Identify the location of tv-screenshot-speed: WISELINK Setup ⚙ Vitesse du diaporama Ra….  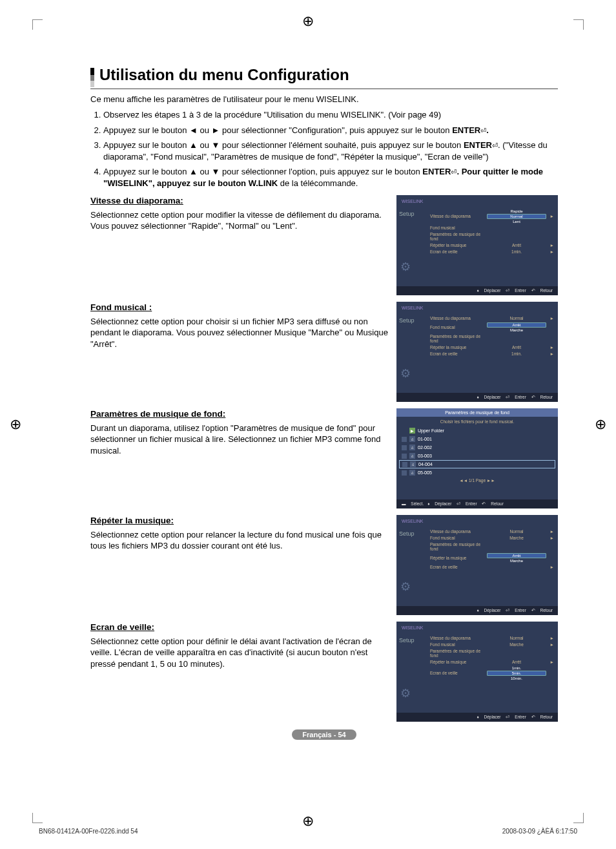
(477, 246).